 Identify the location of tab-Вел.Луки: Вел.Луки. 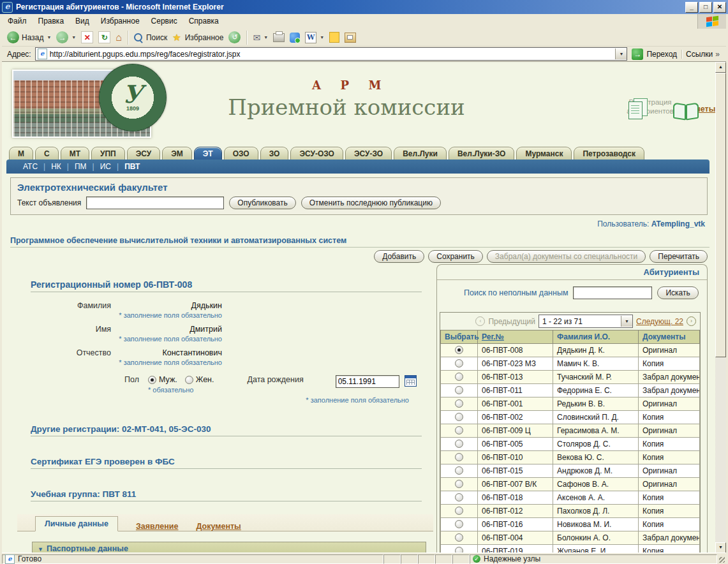
(420, 153).